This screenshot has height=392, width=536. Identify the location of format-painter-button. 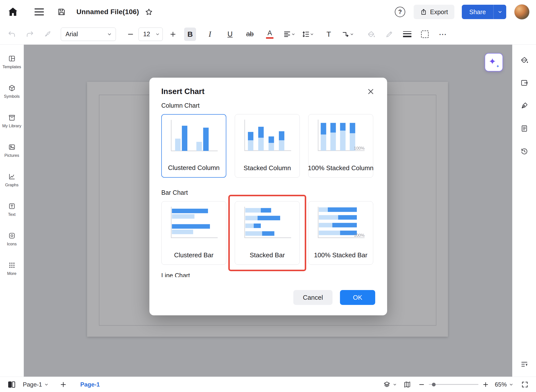
(47, 34).